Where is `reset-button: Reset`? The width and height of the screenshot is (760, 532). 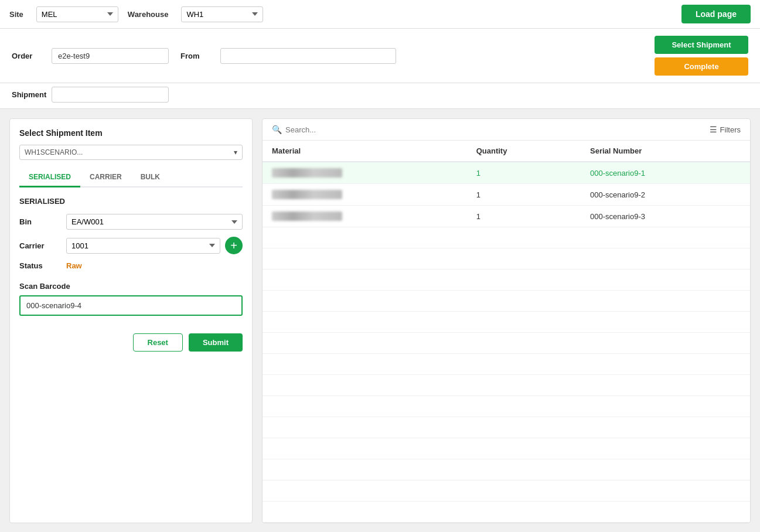
reset-button: Reset is located at coordinates (158, 342).